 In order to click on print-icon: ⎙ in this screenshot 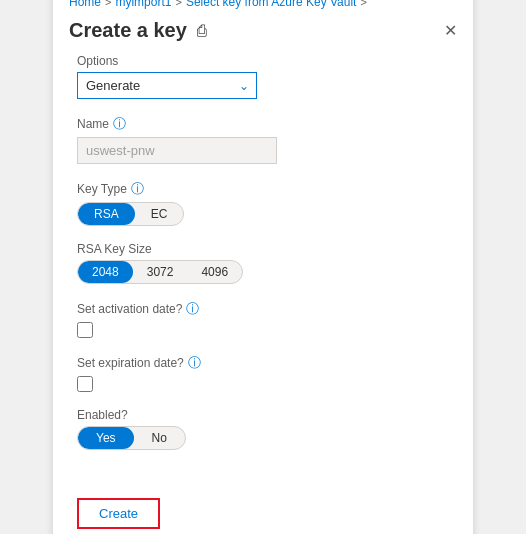, I will do `click(202, 31)`.